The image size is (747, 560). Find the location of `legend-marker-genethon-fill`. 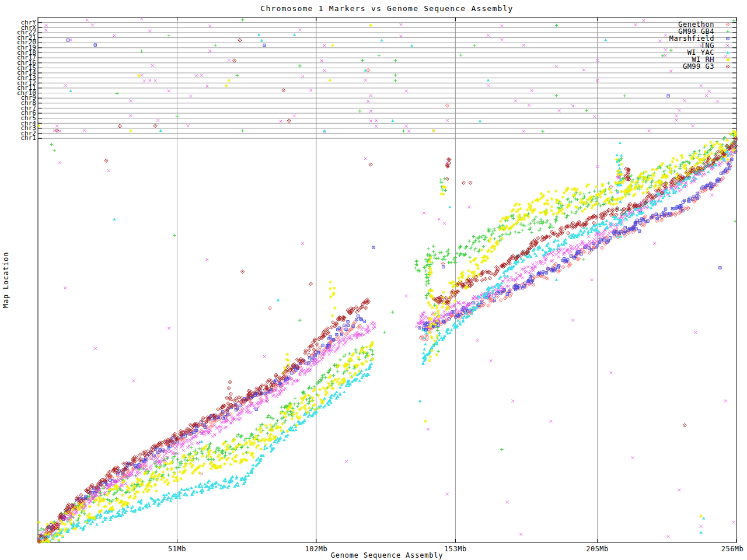

legend-marker-genethon-fill is located at coordinates (727, 24).